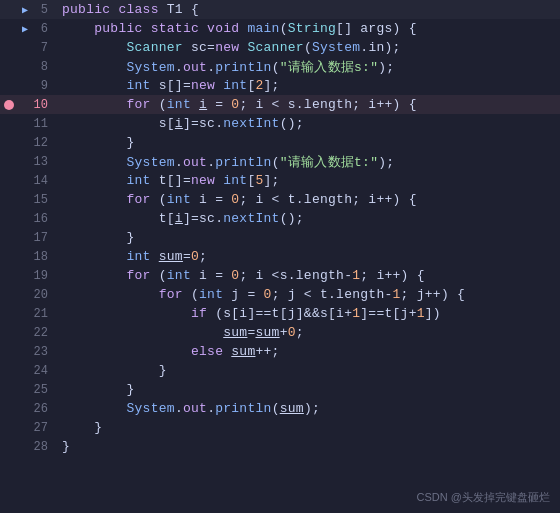 This screenshot has height=513, width=560. Describe the element at coordinates (309, 428) in the screenshot. I see `code-27: }` at that location.